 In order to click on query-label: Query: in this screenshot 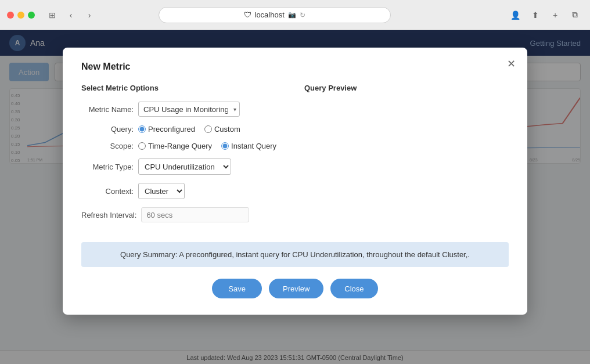, I will do `click(107, 129)`.